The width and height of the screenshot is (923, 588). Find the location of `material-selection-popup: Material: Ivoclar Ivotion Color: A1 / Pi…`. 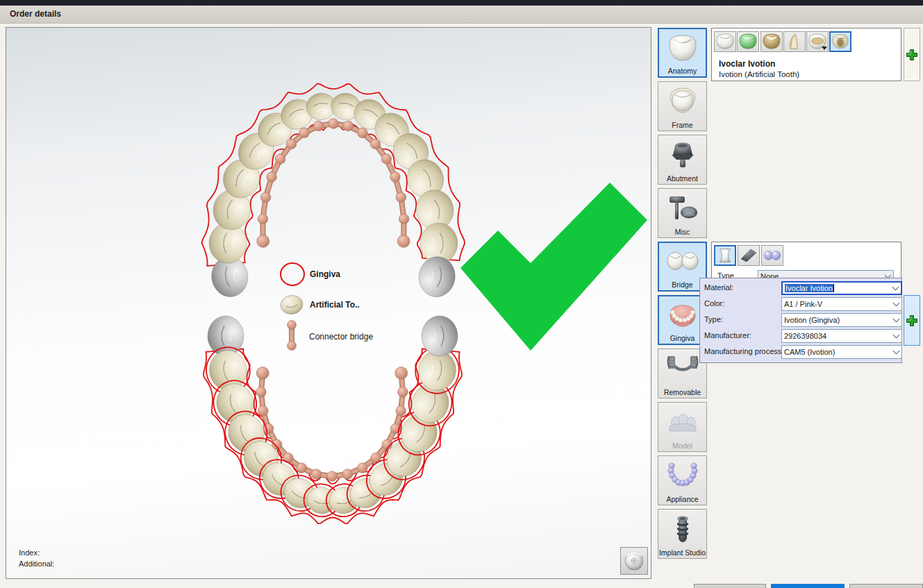

material-selection-popup: Material: Ivoclar Ivotion Color: A1 / Pi… is located at coordinates (801, 321).